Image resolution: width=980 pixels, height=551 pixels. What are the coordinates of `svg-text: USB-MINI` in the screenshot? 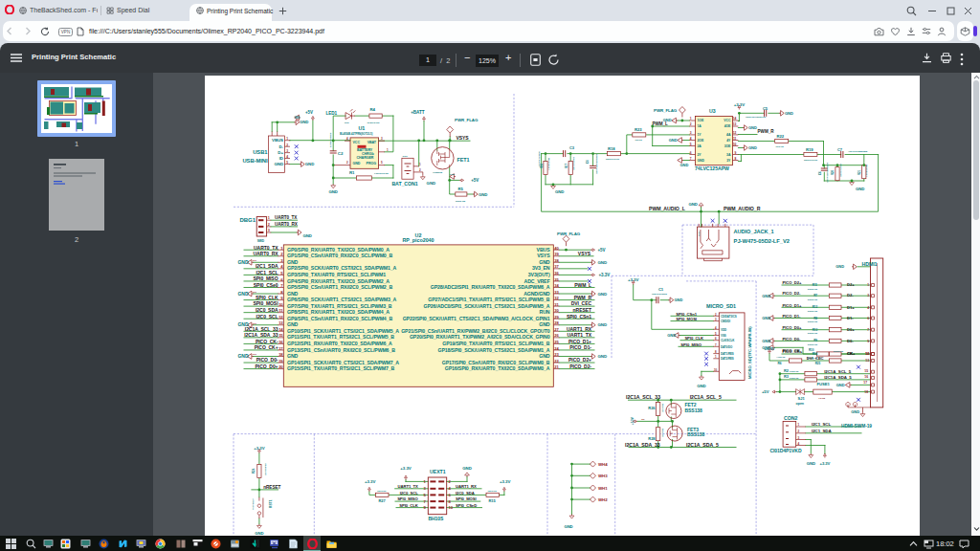 It's located at (255, 161).